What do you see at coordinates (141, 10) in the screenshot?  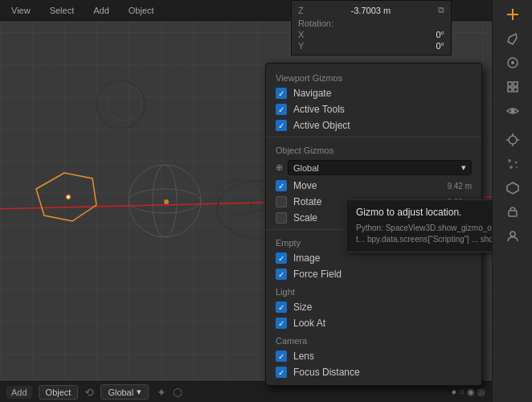 I see `top-bar-object: Object` at bounding box center [141, 10].